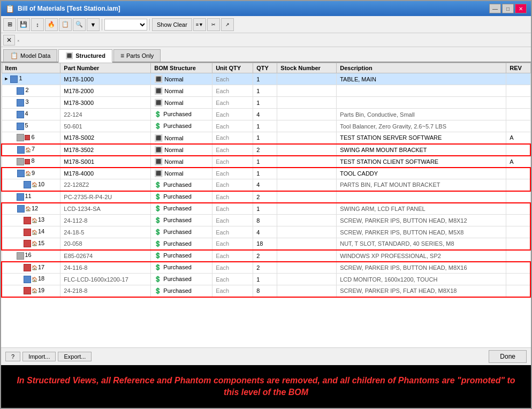  I want to click on toolbar-btn-1: ⊞, so click(10, 25).